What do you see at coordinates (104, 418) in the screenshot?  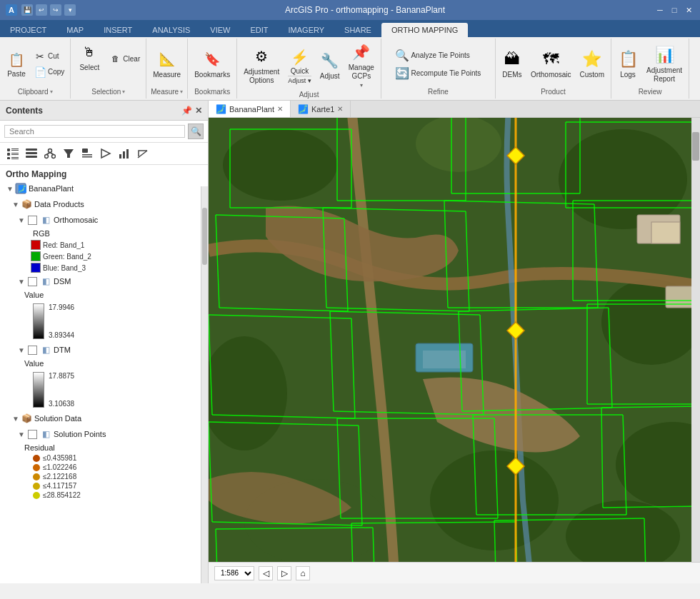 I see `tree-item-solution-data: ▼ 📦 Solution Data` at bounding box center [104, 418].